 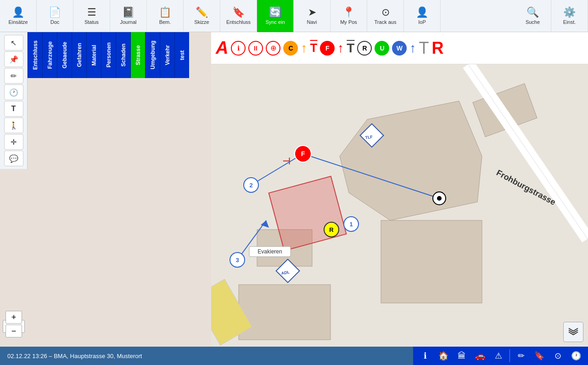 I want to click on status-target-icon: ⊙, so click(x=558, y=356).